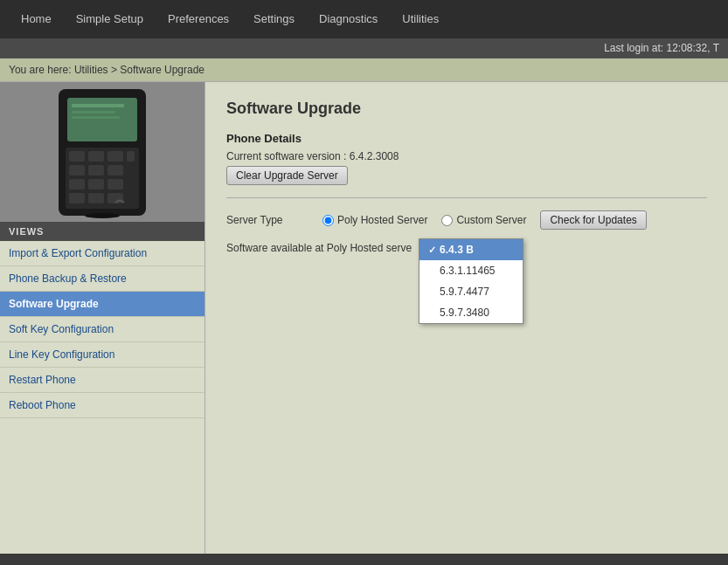 The image size is (728, 565). What do you see at coordinates (467, 271) in the screenshot?
I see `version-label-1: 6.3.1.11465` at bounding box center [467, 271].